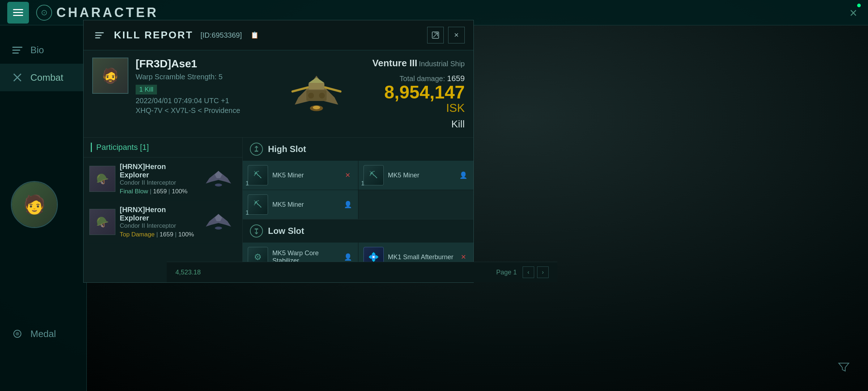 The width and height of the screenshot is (868, 391). I want to click on avatar-image: 🧑, so click(34, 205).